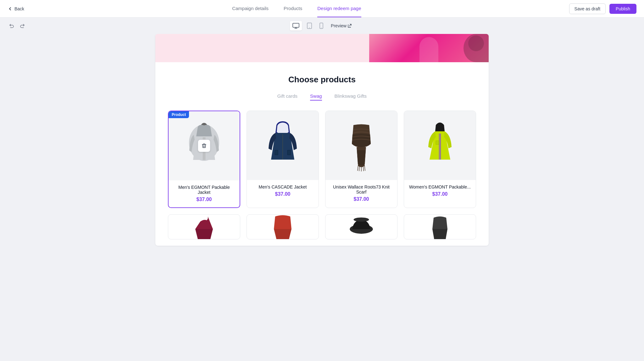 This screenshot has height=361, width=644. Describe the element at coordinates (297, 9) in the screenshot. I see `nav-tabs: Campaign details Products Design redeem …` at that location.